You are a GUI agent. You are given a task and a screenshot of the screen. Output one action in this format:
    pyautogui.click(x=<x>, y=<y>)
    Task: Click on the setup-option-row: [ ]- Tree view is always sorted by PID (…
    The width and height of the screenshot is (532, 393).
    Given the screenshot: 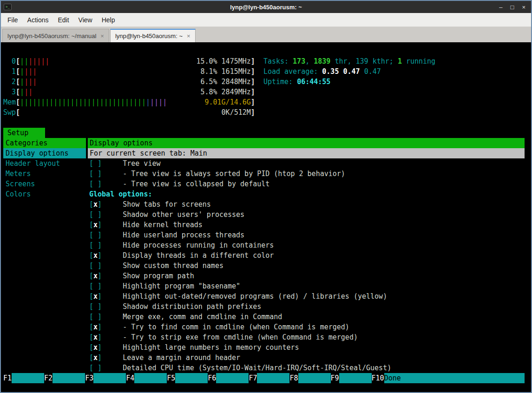 What is the action you would take?
    pyautogui.click(x=306, y=174)
    